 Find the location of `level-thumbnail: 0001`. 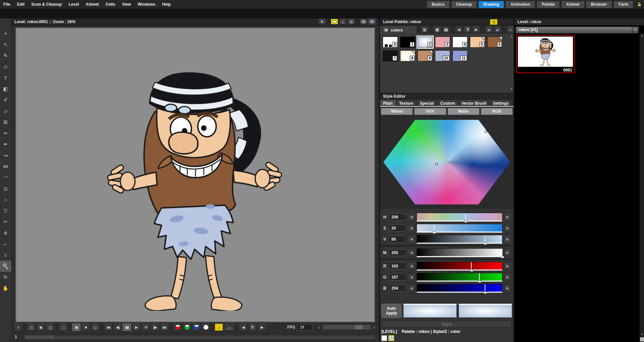

level-thumbnail: 0001 is located at coordinates (545, 54).